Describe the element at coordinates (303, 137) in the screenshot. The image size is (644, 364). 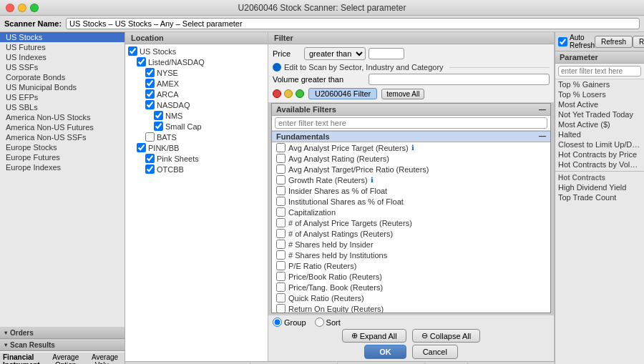
I see `fundamentals-label: Fundamentals` at that location.